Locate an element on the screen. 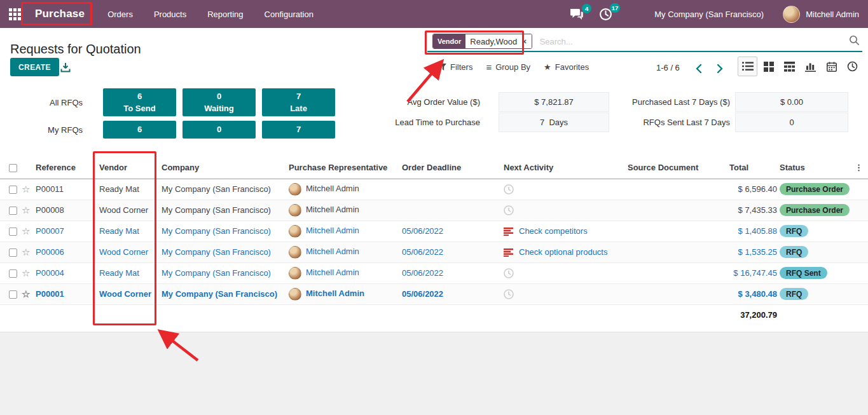  table-row: ☆ P00011 Ready Mat My Company (San Franc… is located at coordinates (434, 189).